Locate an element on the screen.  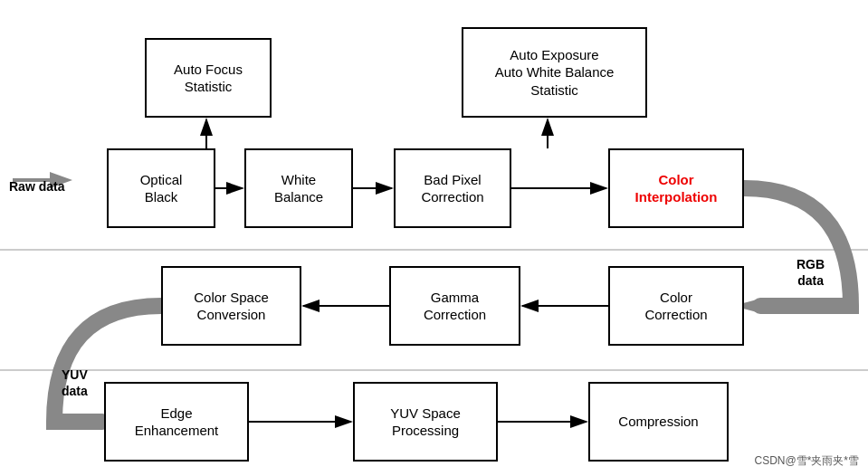
optical-black-label: OpticalBlack is located at coordinates (161, 188).